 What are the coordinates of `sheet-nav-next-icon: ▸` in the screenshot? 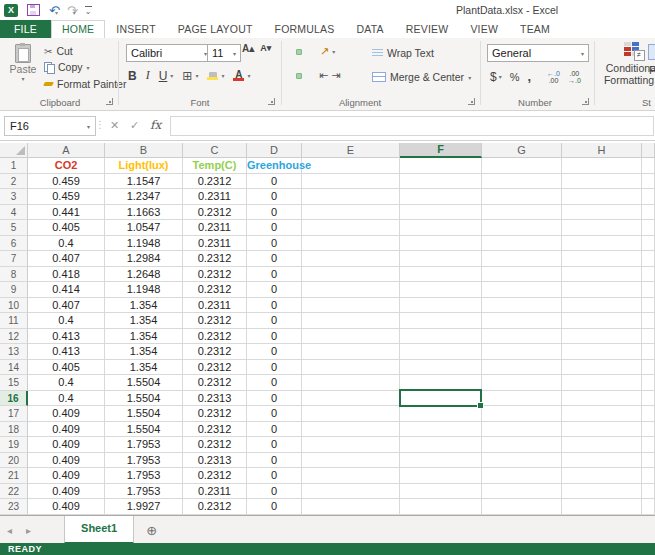 It's located at (28, 530).